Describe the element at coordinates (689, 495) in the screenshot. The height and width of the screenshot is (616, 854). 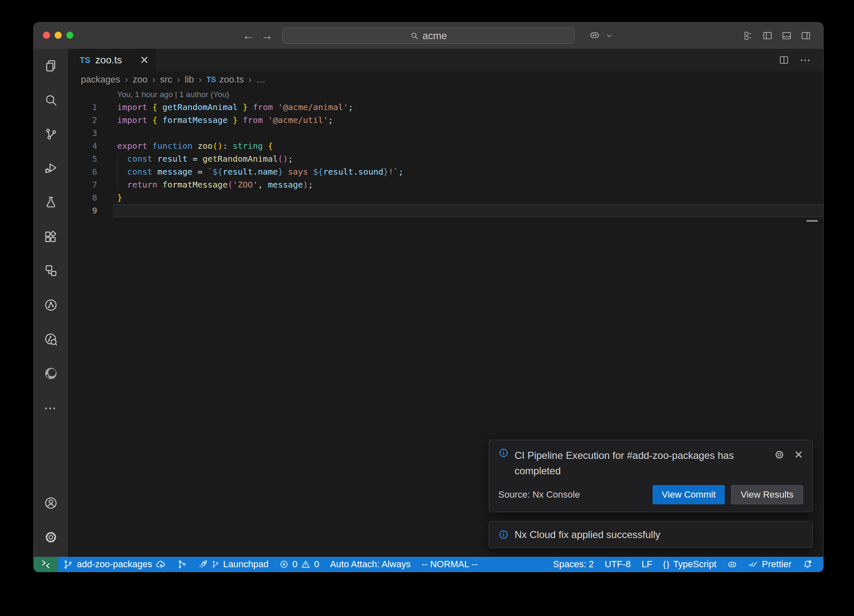
I see `view-commit-button: View Commit` at that location.